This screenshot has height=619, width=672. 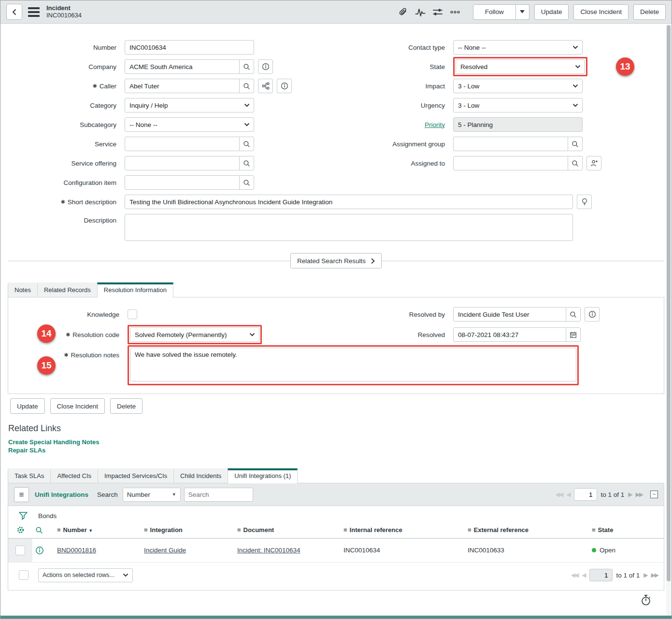 What do you see at coordinates (132, 314) in the screenshot?
I see `knowledge-checkbox` at bounding box center [132, 314].